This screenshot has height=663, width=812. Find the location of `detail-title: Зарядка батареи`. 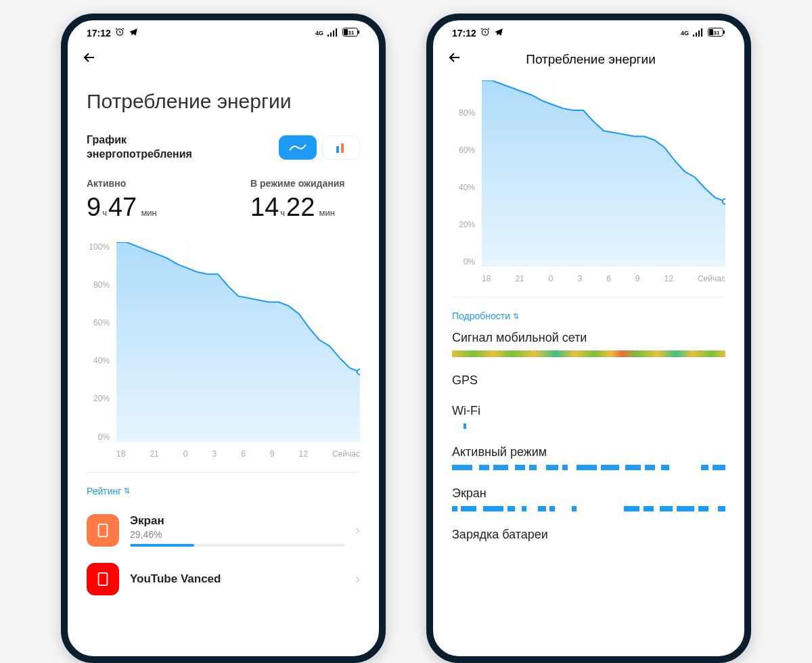

detail-title: Зарядка батареи is located at coordinates (589, 534).